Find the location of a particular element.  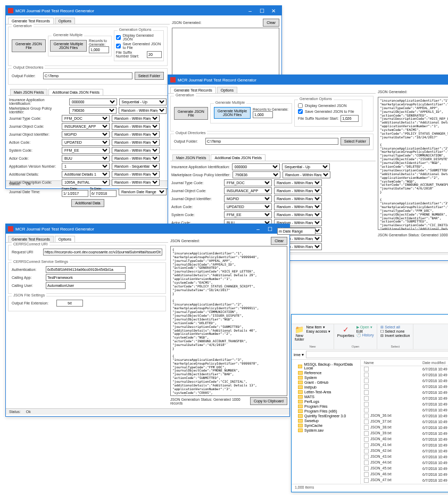

nav-folder-item: Letter-Test-Area is located at coordinates (326, 392).